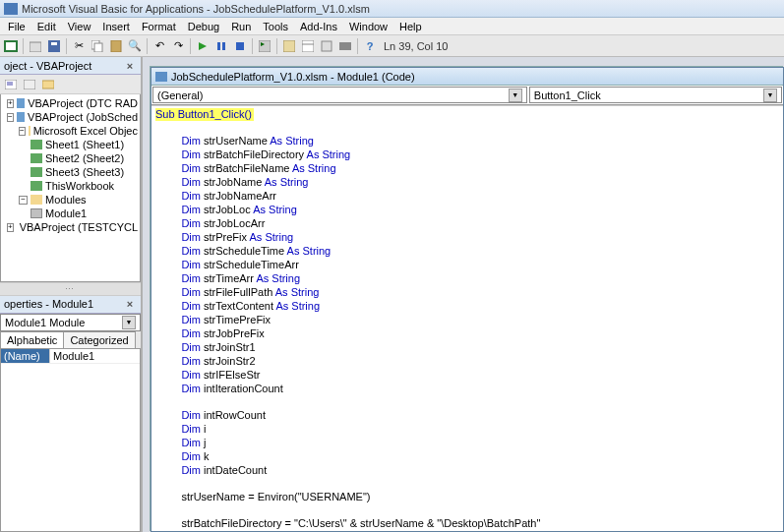 The image size is (784, 532). I want to click on folder-icon, so click(36, 200).